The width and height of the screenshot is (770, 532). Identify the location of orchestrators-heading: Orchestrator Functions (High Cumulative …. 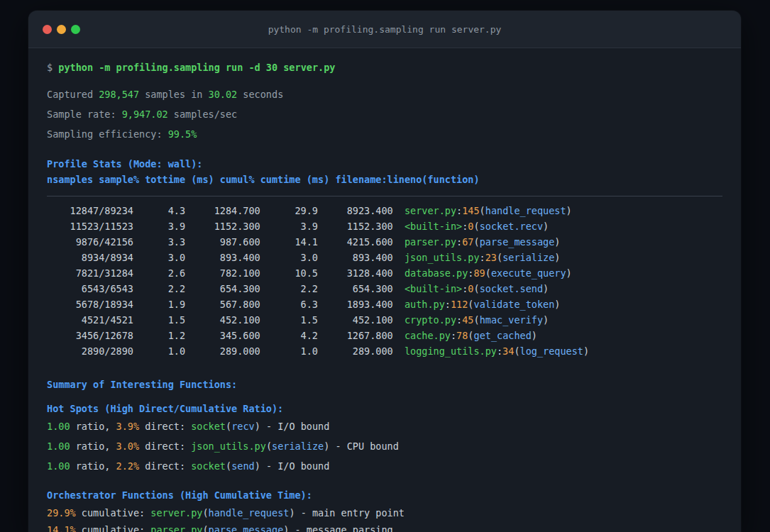
(385, 495).